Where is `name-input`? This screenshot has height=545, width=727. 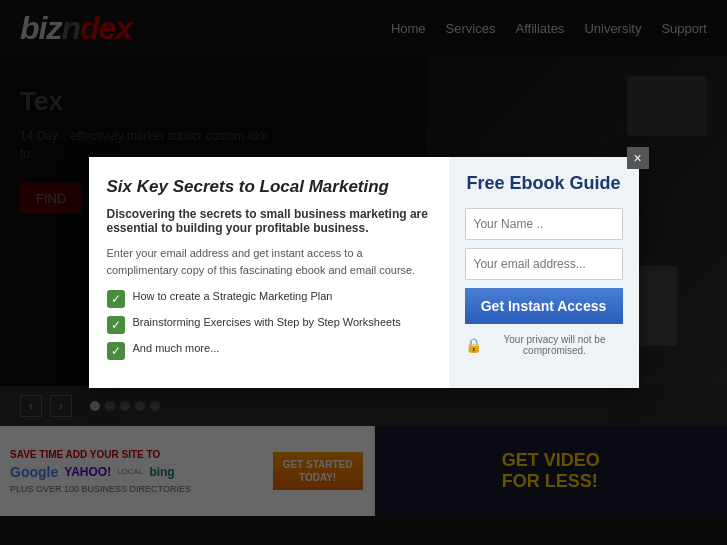
name-input is located at coordinates (544, 224).